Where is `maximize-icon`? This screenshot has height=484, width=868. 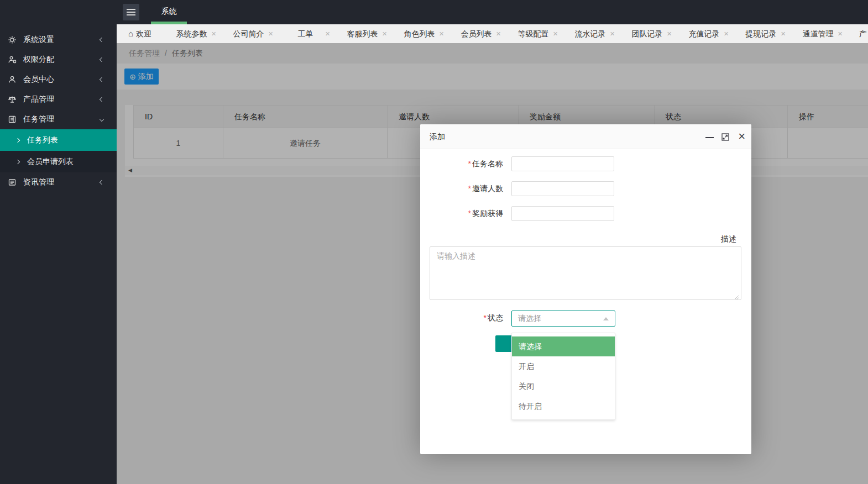 maximize-icon is located at coordinates (725, 137).